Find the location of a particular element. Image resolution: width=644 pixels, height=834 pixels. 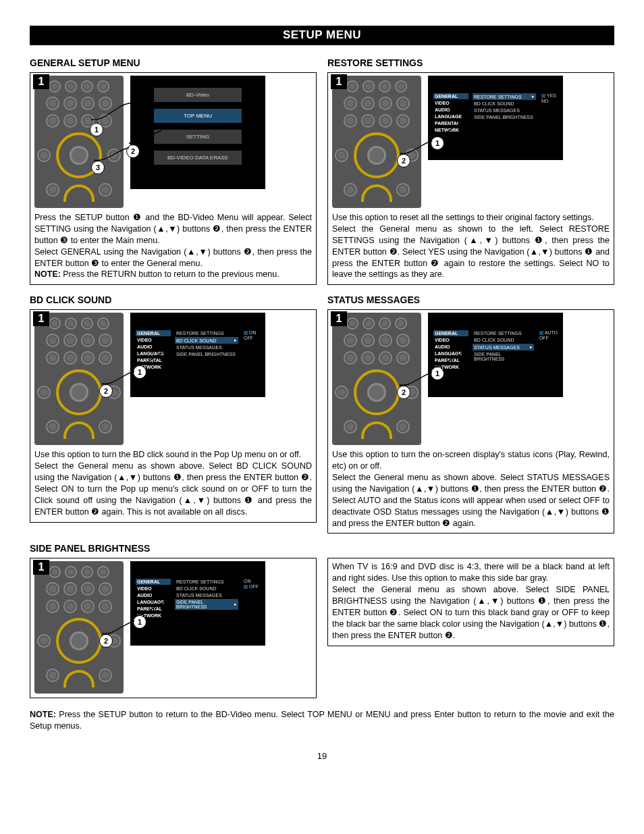

tv-restore-menu: GENERAL VIDEO AUDIO LANGUAGE PARENTAL NE… is located at coordinates (495, 118).